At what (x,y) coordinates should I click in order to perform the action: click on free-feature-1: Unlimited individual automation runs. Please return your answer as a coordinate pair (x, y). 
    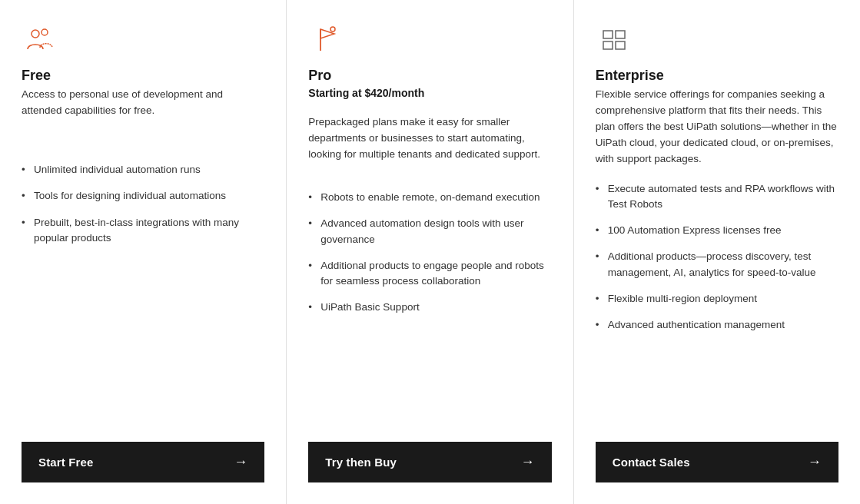
    Looking at the image, I should click on (143, 170).